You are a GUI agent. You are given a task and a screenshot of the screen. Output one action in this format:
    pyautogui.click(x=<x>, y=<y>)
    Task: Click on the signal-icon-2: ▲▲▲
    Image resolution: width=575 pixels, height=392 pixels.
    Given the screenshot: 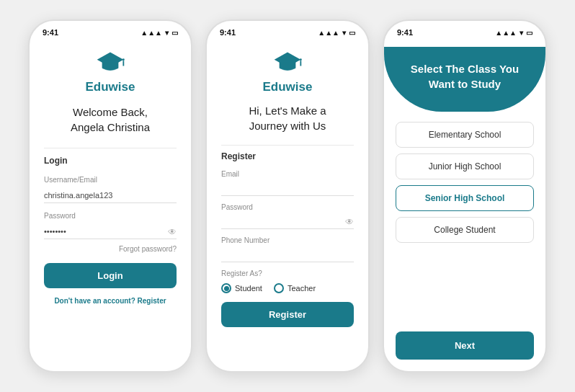 What is the action you would take?
    pyautogui.click(x=329, y=33)
    